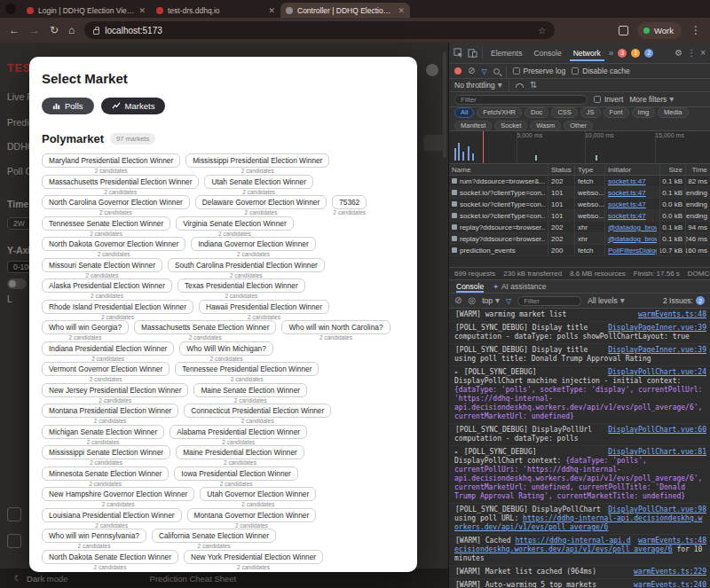 Image resolution: width=710 pixels, height=588 pixels. I want to click on market-button: Indiana Presidential Election Winner, so click(108, 349).